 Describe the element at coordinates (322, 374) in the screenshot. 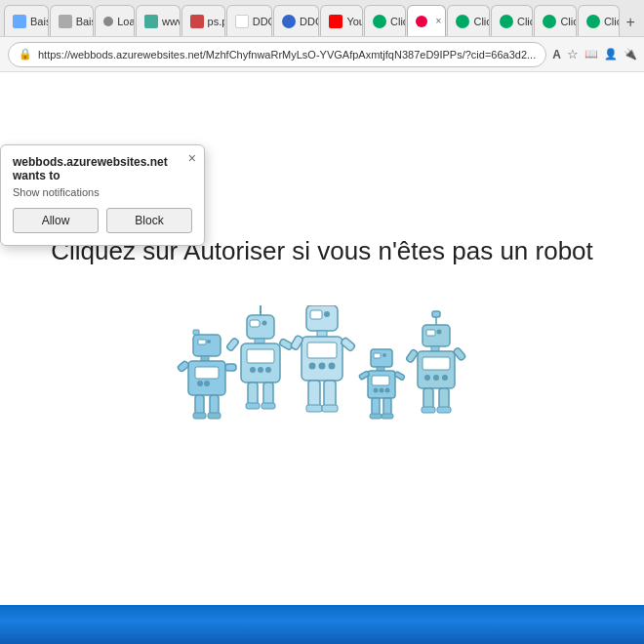

I see `robots-illustration` at that location.